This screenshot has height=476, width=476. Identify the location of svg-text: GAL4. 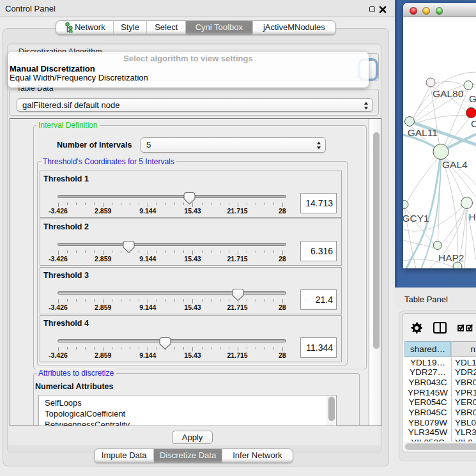
(455, 165).